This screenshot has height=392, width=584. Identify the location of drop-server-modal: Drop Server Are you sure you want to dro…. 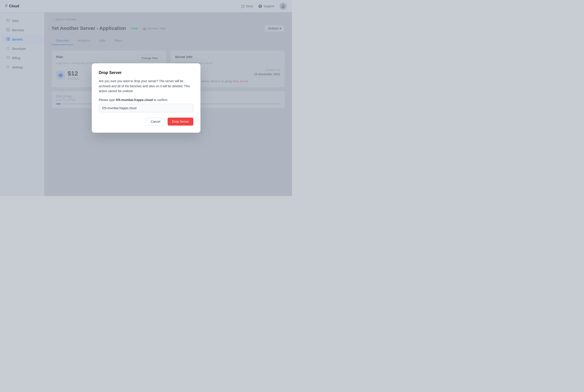
(146, 98).